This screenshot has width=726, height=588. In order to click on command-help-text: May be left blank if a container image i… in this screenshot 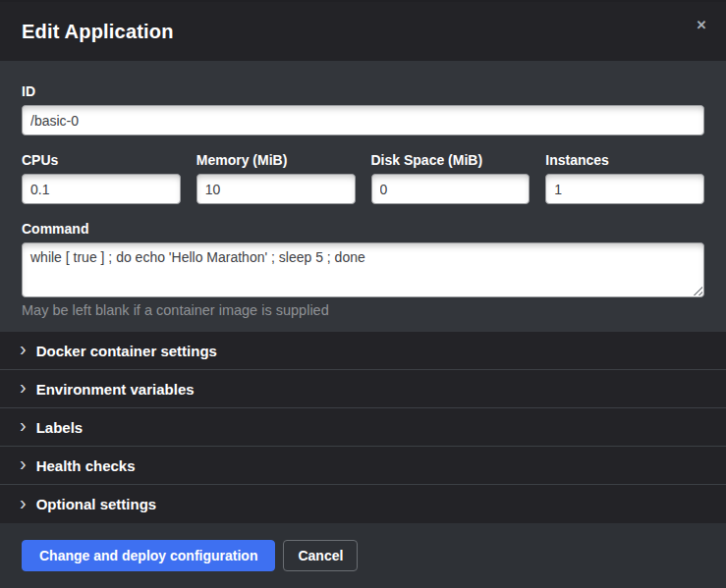, I will do `click(363, 310)`.